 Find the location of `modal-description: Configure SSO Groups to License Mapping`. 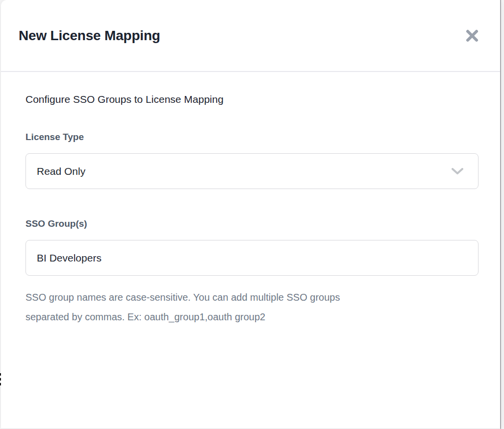

modal-description: Configure SSO Groups to License Mapping is located at coordinates (252, 99).